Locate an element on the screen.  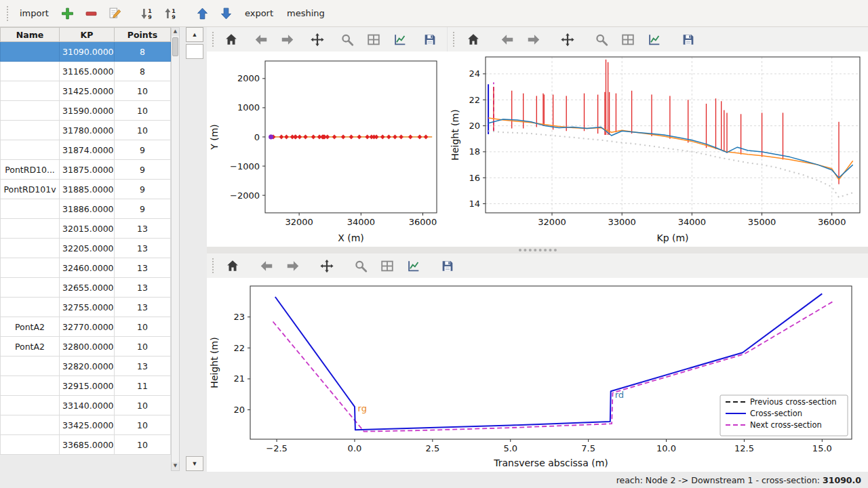
column-header-kp: KP is located at coordinates (87, 35).